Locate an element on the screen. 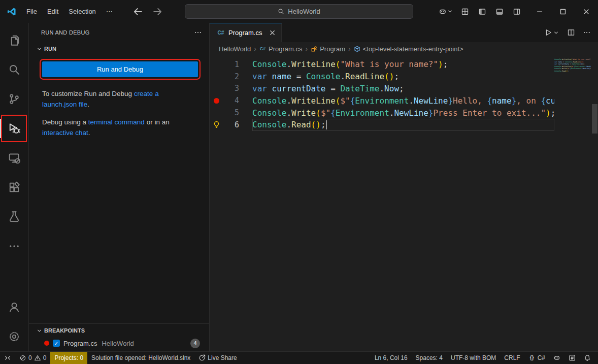 The image size is (598, 364). breakpoints-header: BREAKPOINTS is located at coordinates (119, 330).